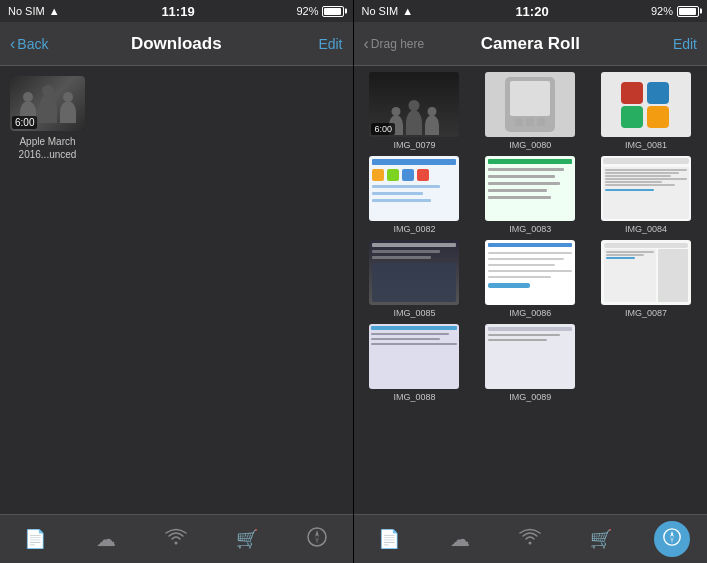  I want to click on tab-cart-left: 🛒, so click(247, 539).